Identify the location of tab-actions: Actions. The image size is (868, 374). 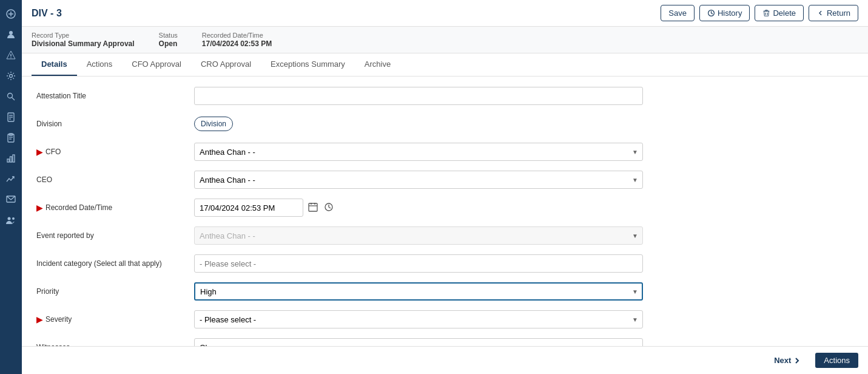
(99, 64).